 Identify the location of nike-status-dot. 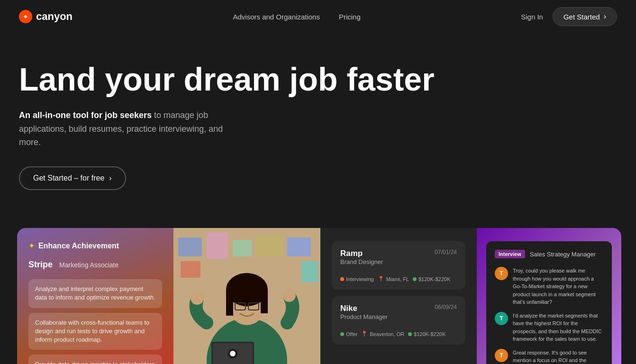
(342, 334).